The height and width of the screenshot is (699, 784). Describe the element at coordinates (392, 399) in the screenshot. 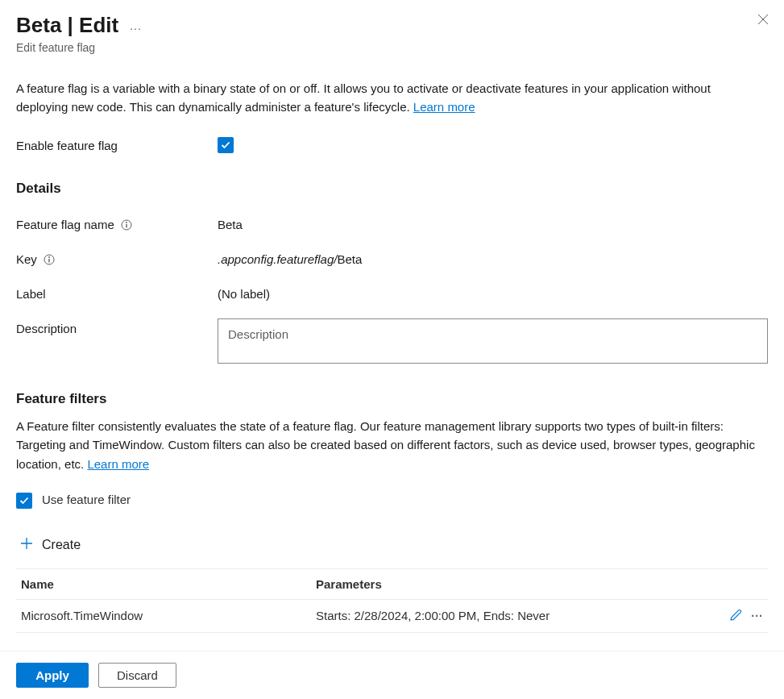

I see `filters-heading: Feature filters` at that location.